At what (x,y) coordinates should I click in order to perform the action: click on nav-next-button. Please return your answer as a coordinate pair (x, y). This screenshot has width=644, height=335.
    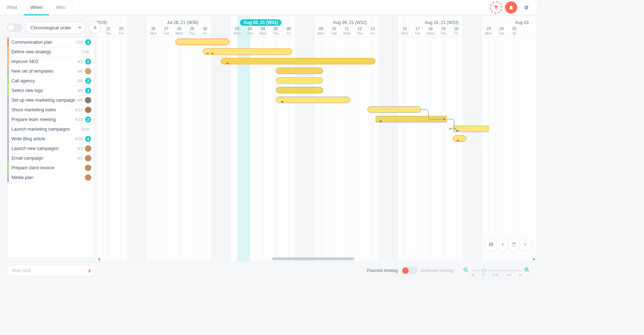
    Looking at the image, I should click on (525, 244).